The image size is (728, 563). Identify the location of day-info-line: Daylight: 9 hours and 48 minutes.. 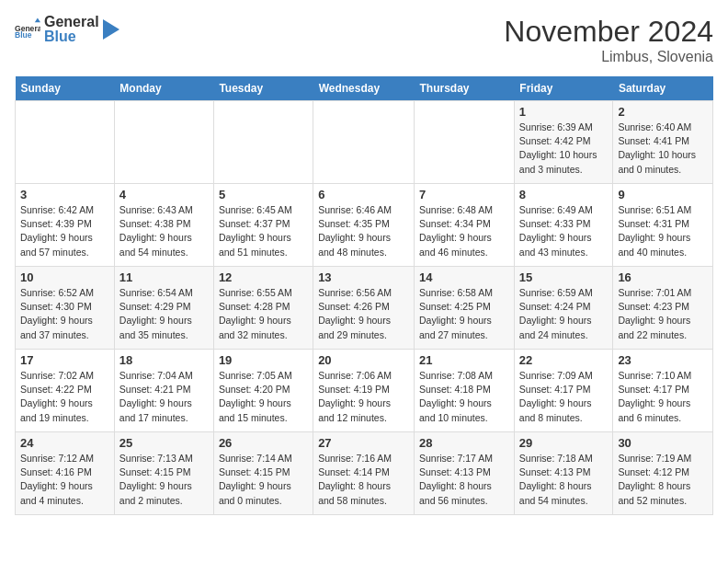
(364, 245).